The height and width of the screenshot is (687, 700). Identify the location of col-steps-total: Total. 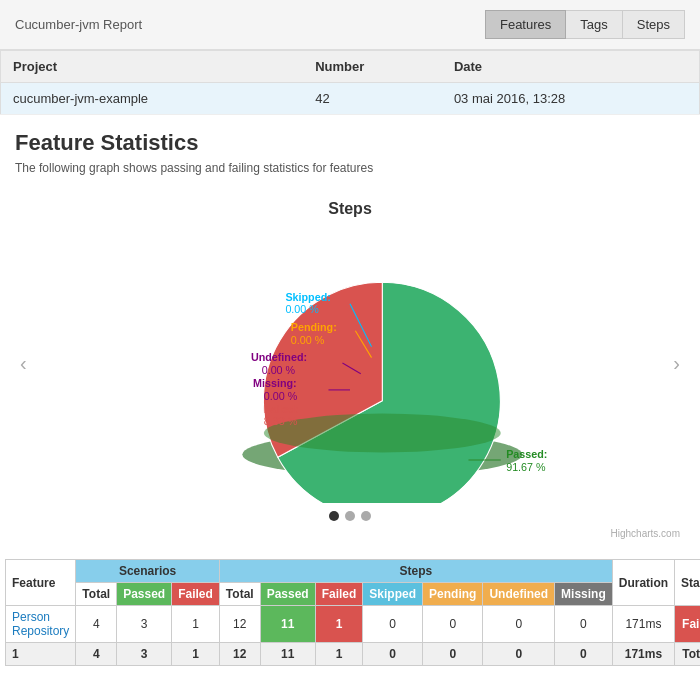
(240, 594).